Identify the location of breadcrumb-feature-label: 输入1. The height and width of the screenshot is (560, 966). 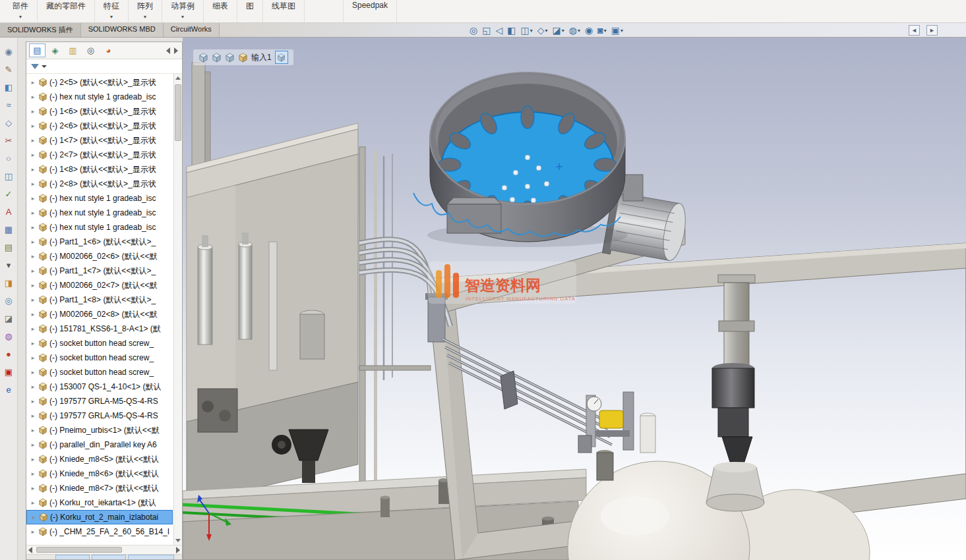
(261, 58).